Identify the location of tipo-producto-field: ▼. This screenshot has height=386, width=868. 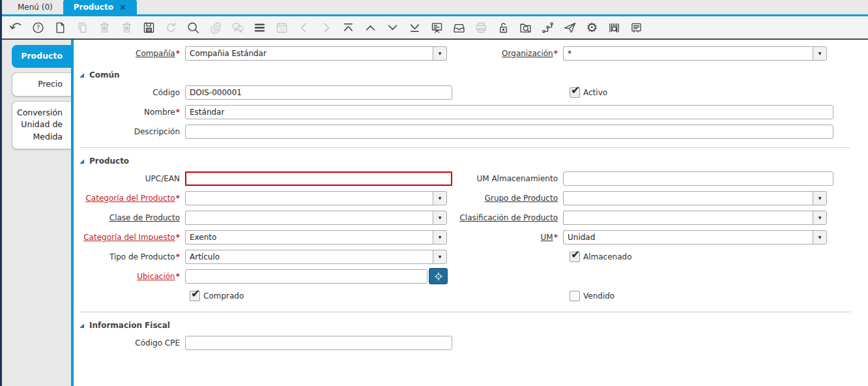
(316, 257).